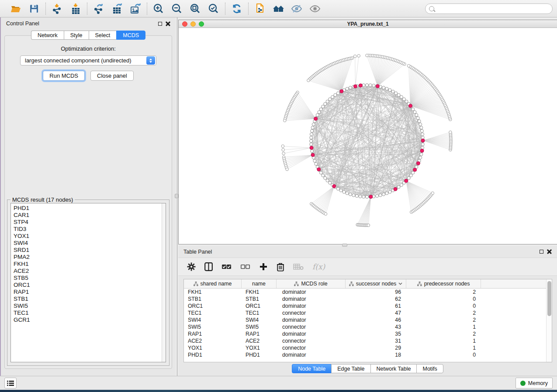 This screenshot has width=557, height=392. I want to click on table-row: TEC1TEC1connector472, so click(365, 313).